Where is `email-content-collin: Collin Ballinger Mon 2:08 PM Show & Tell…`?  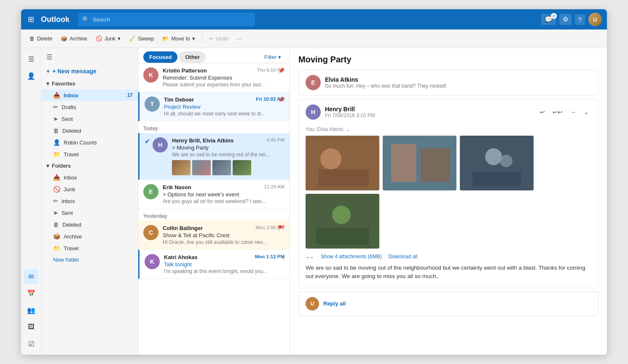 email-content-collin: Collin Ballinger Mon 2:08 PM Show & Tell… is located at coordinates (223, 235).